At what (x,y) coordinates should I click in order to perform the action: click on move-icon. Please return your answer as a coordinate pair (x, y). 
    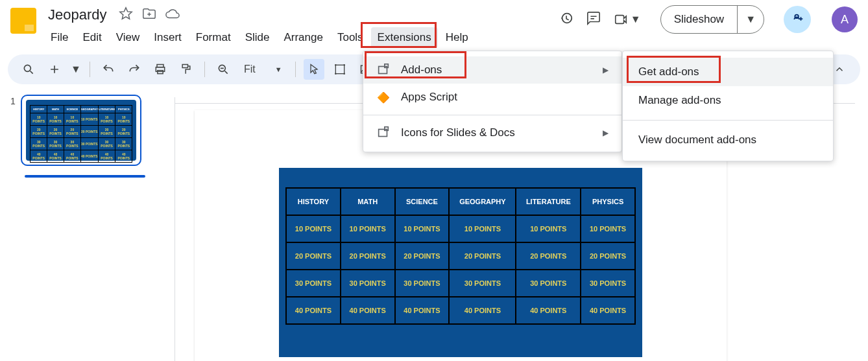
    Looking at the image, I should click on (149, 15).